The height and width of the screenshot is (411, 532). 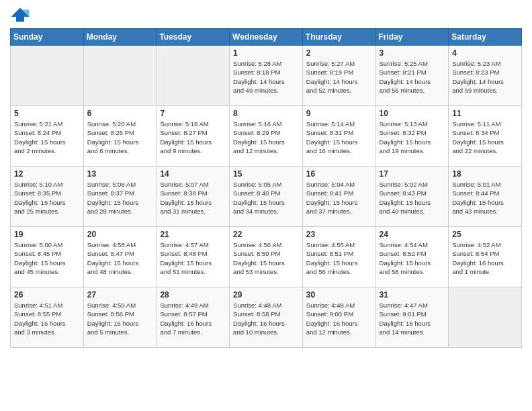 What do you see at coordinates (266, 136) in the screenshot?
I see `calendar-cell: 8Sunrise: 5:16 AM Sunset: 8:29 PM Daylig…` at bounding box center [266, 136].